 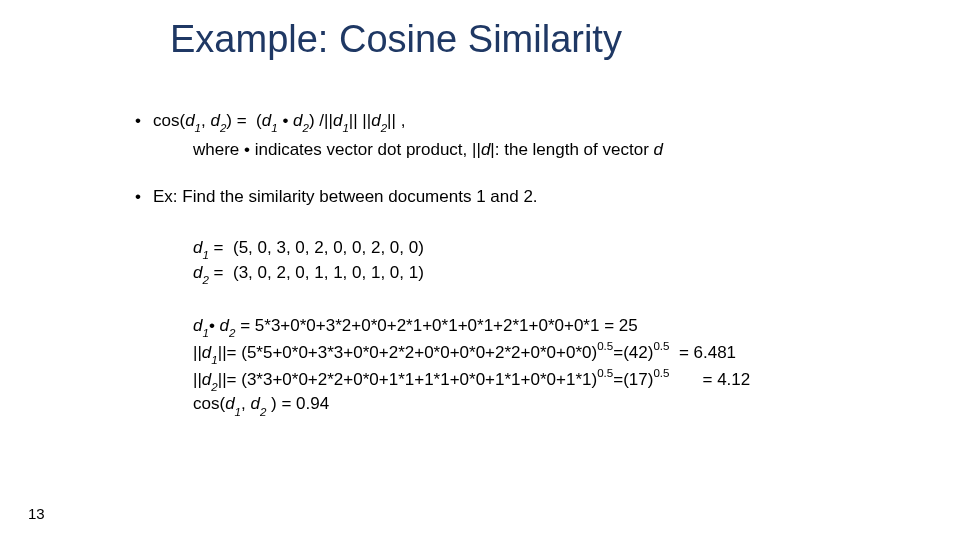 I want to click on bullet-formula: • cos(d1, d2) = (d1 • d2) /||d1|| ||d2||…, so click(x=515, y=122).